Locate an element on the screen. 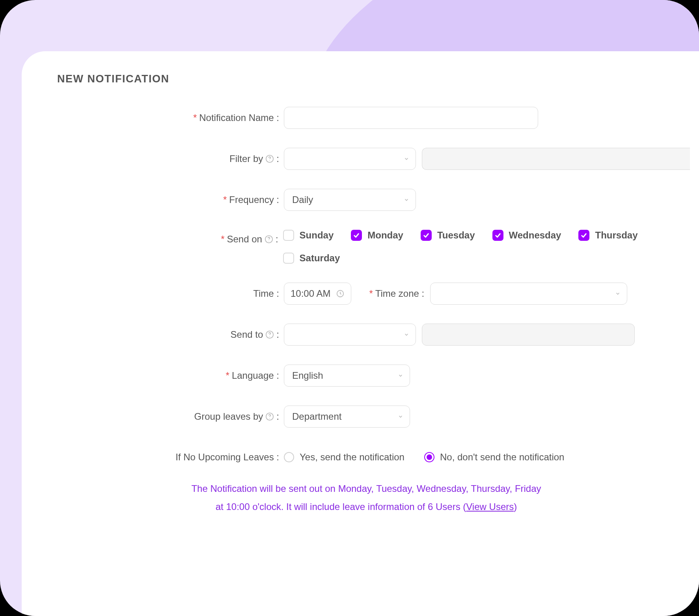  filter-by-value-display is located at coordinates (556, 159).